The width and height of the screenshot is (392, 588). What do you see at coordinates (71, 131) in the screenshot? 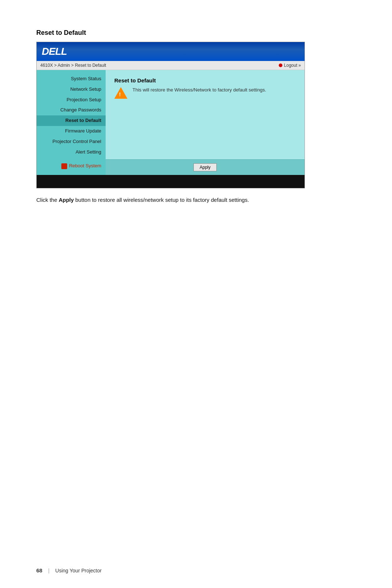
I see `sidebar-item-firmware-update: Firmware Update` at bounding box center [71, 131].